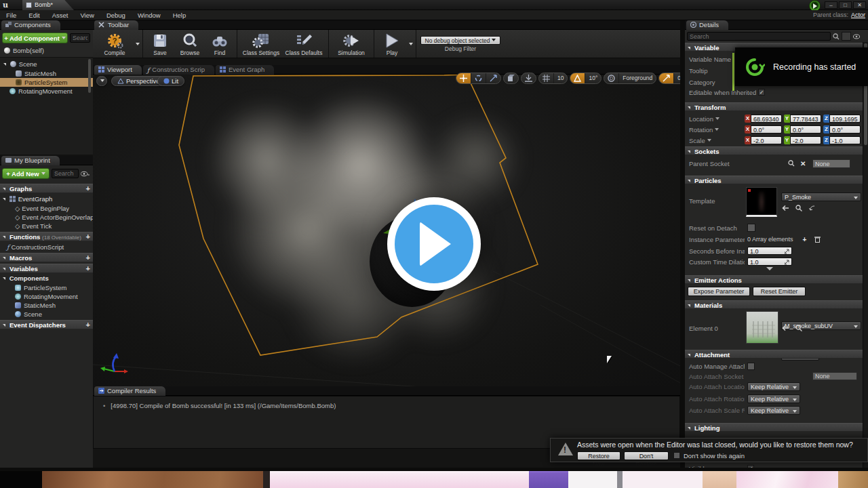 Image resolution: width=868 pixels, height=488 pixels. Describe the element at coordinates (774, 180) in the screenshot. I see `particles-section-header: Particles` at that location.